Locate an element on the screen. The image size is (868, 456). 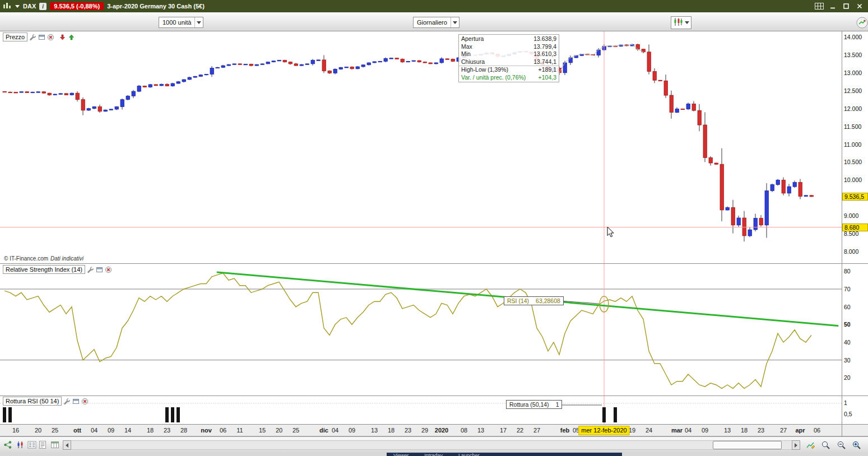
sell-arrow-icon is located at coordinates (63, 37).